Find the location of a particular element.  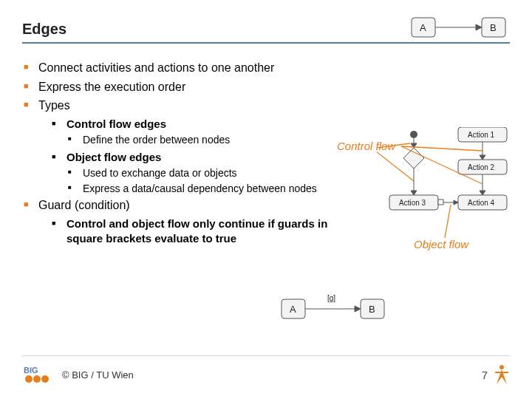

figure-guard: A [g] B is located at coordinates (340, 307).